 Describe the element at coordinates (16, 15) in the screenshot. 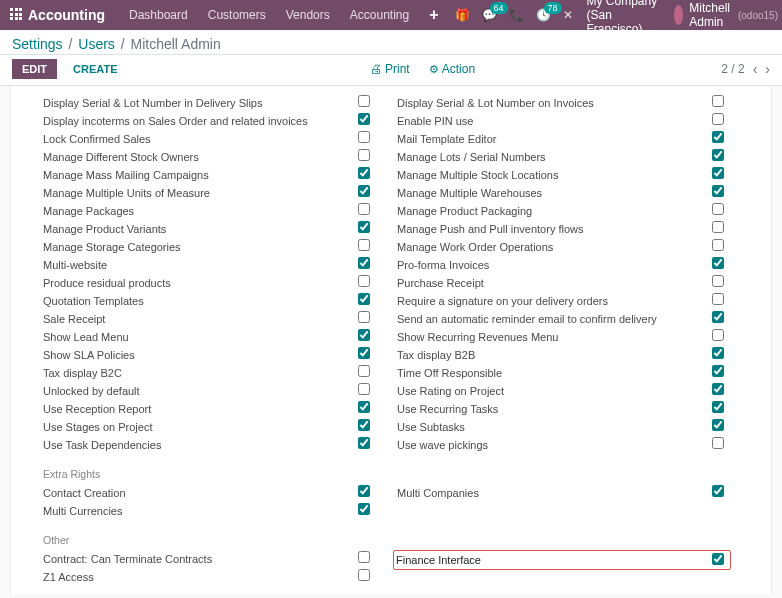

I see `apps-icon` at that location.